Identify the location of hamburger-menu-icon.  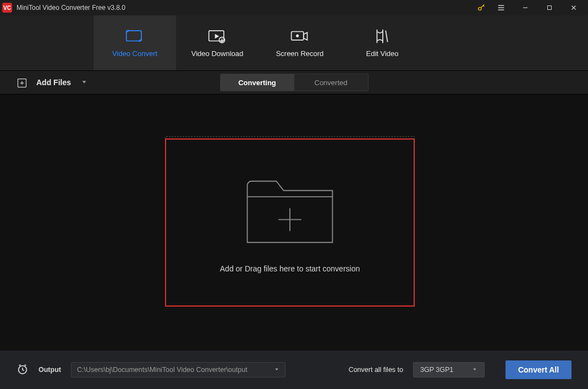
(501, 8).